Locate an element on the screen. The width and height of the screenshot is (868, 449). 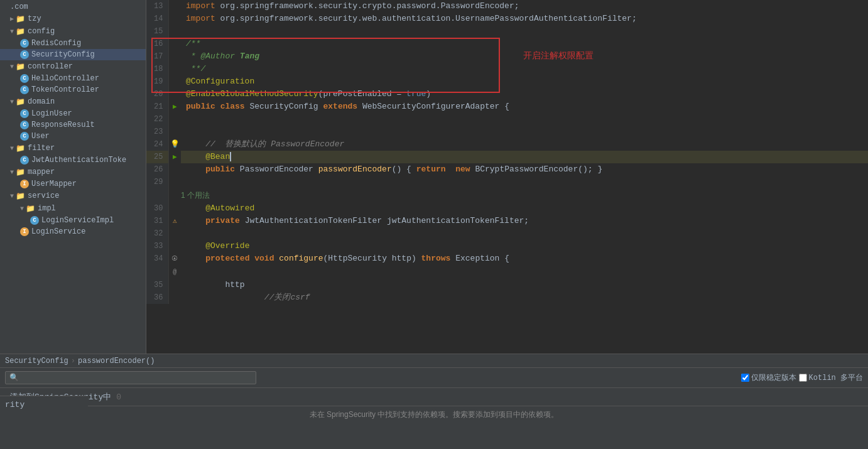
checkbox-stable is located at coordinates (745, 378).